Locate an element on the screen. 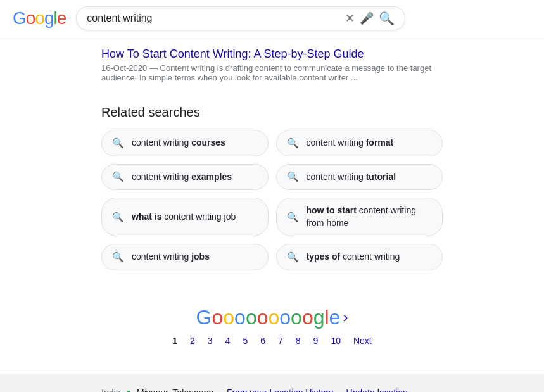  related-item-types: 🔍 types of content writing is located at coordinates (360, 257).